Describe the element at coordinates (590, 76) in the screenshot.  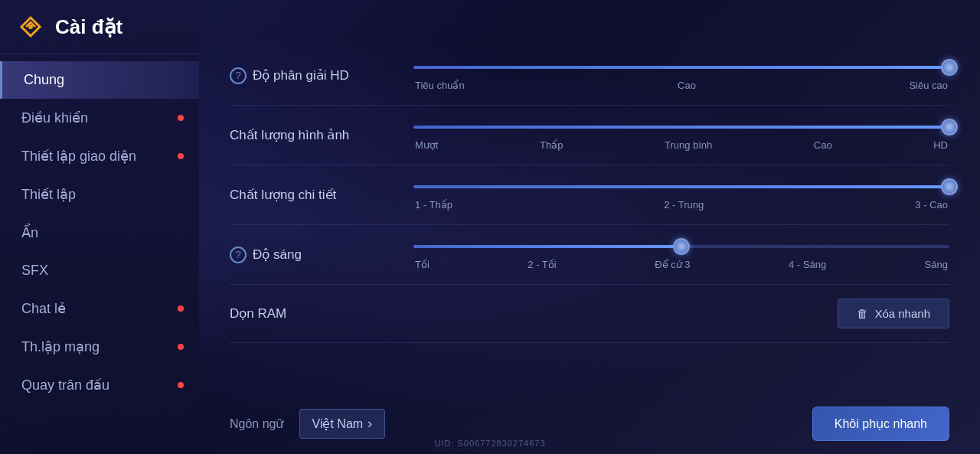
I see `setting-row-do-phan-giai: ? Độ phân giải HD Tiêu chuẩn Cao Siêu ca…` at that location.